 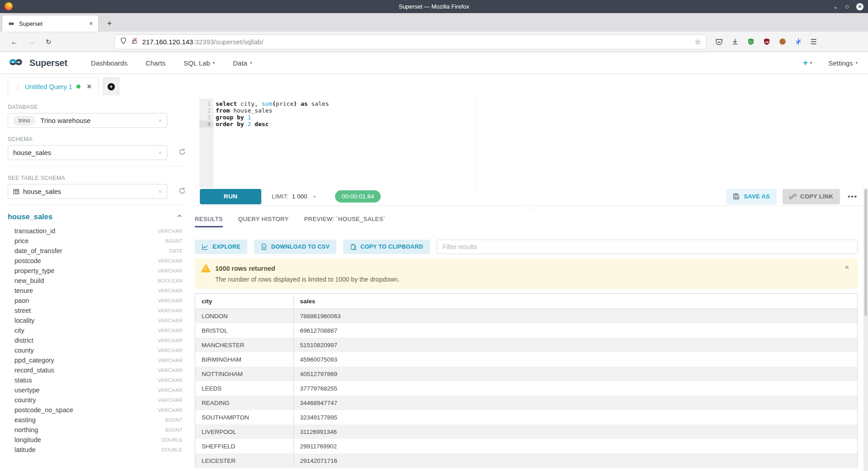 I want to click on column-type: BIGINT, so click(x=174, y=241).